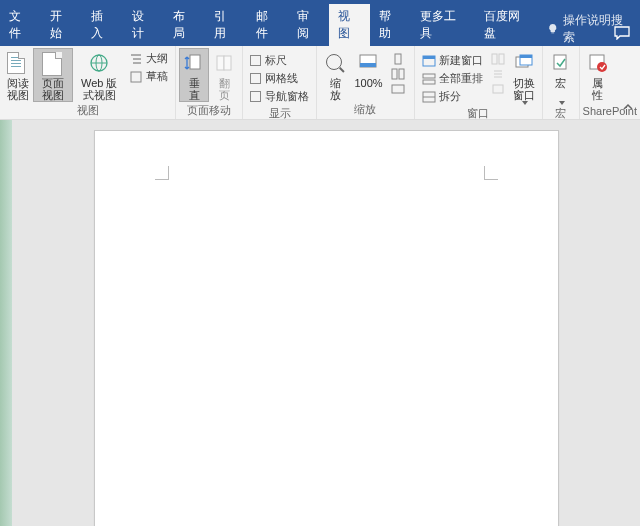  Describe the element at coordinates (553, 29) in the screenshot. I see `lightbulb-icon` at that location.